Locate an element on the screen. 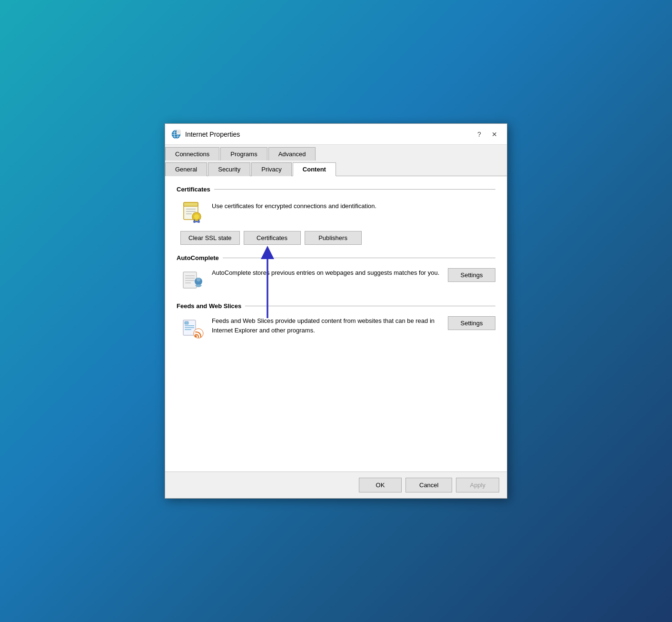 Image resolution: width=672 pixels, height=622 pixels. tab-content: Content is located at coordinates (314, 170).